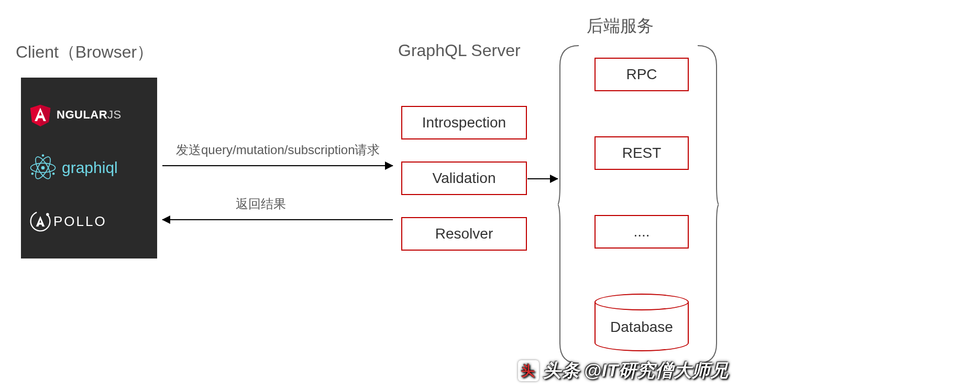  Describe the element at coordinates (708, 204) in the screenshot. I see `backend-bracket-right-icon` at that location.